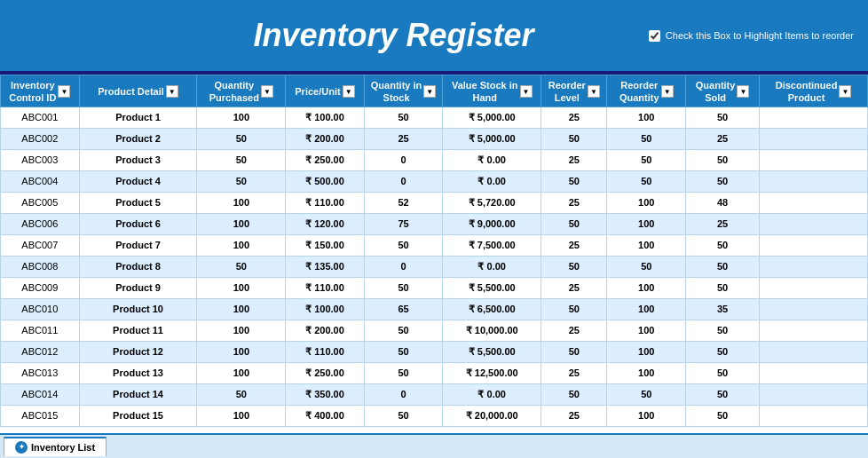  I want to click on col-id-dropdown: ▼, so click(64, 91).